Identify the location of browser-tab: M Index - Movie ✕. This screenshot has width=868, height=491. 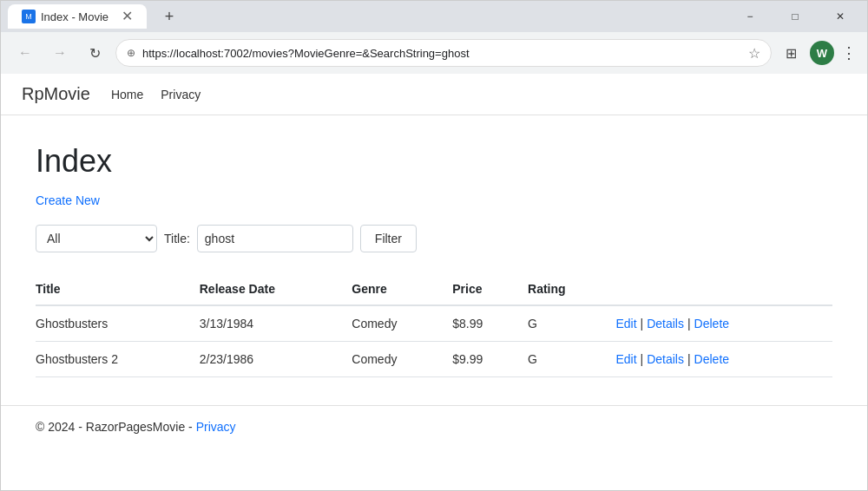
(77, 16).